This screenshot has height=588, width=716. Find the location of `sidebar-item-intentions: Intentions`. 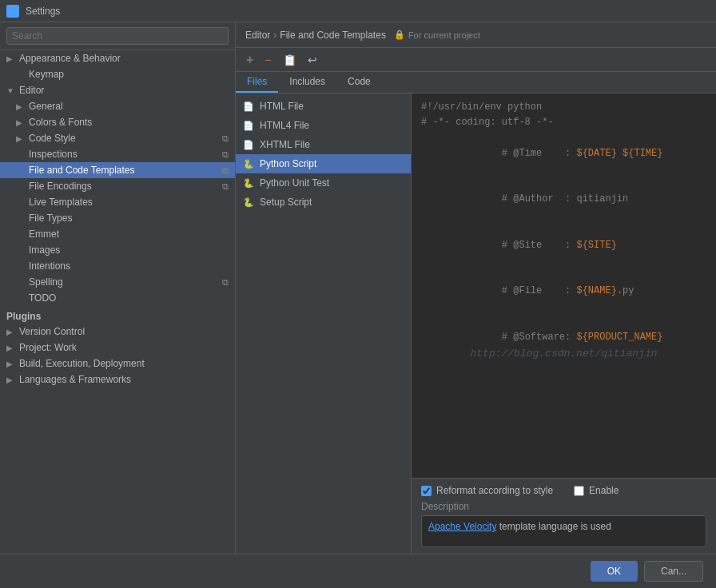

sidebar-item-intentions: Intentions is located at coordinates (117, 266).